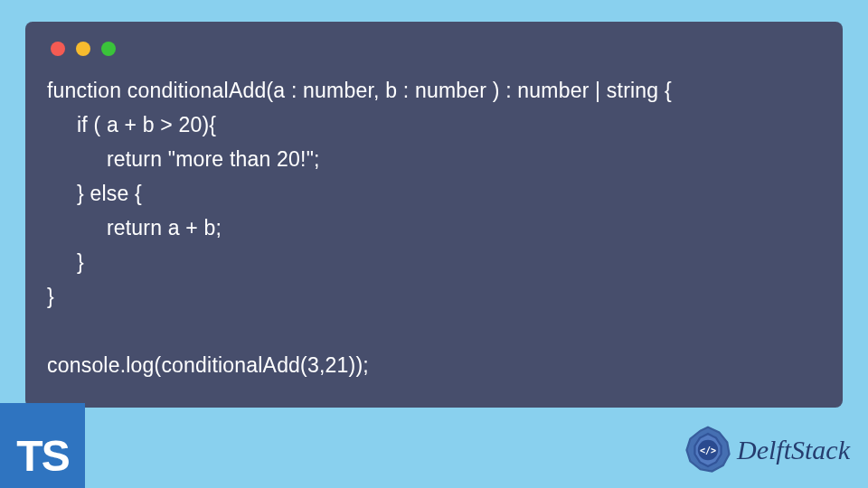 This screenshot has height=488, width=868. What do you see at coordinates (58, 49) in the screenshot?
I see `close-icon` at bounding box center [58, 49].